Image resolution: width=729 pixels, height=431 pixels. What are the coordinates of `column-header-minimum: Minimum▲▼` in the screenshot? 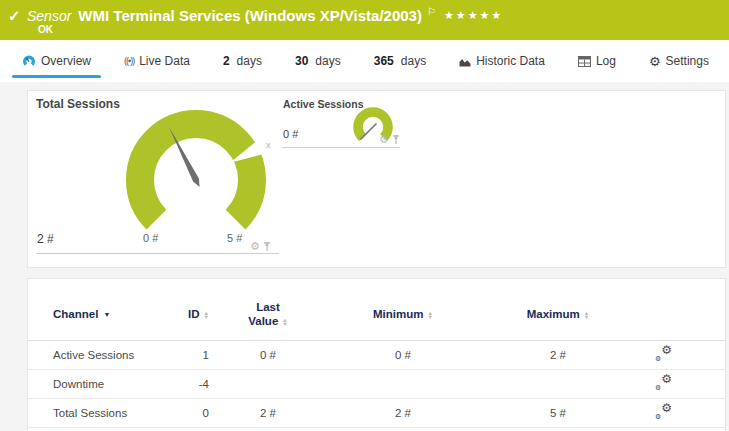 It's located at (403, 310).